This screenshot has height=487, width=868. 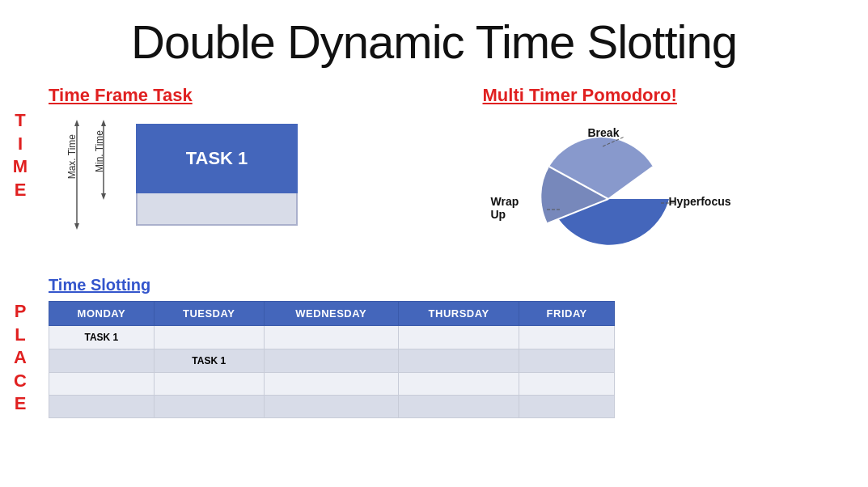 What do you see at coordinates (121, 95) in the screenshot?
I see `time-frame-title: Time Frame Task` at bounding box center [121, 95].